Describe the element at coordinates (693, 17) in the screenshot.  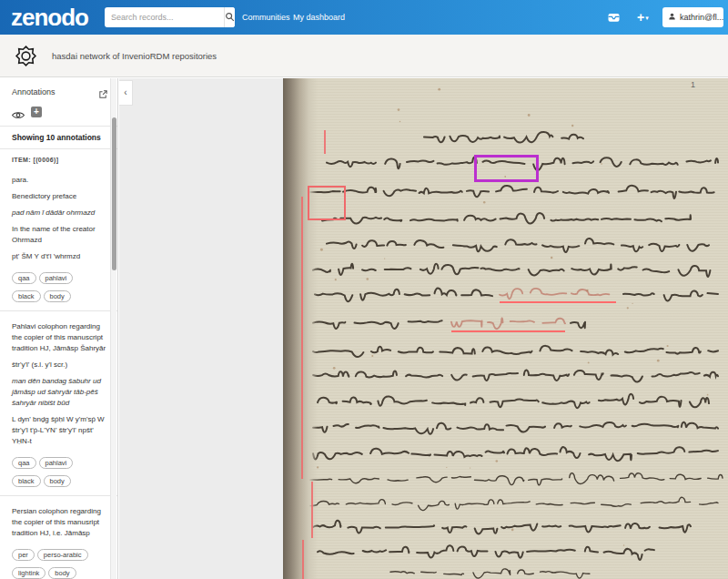
I see `user-account-button: kathrin@fl...` at that location.